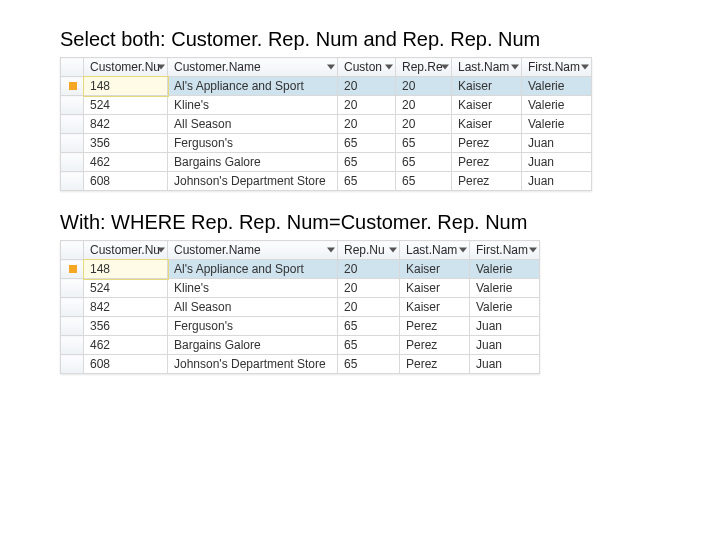 The width and height of the screenshot is (720, 540). I want to click on table-row: 148Al's Appliance and Sport2020KaiserVal…, so click(326, 86).